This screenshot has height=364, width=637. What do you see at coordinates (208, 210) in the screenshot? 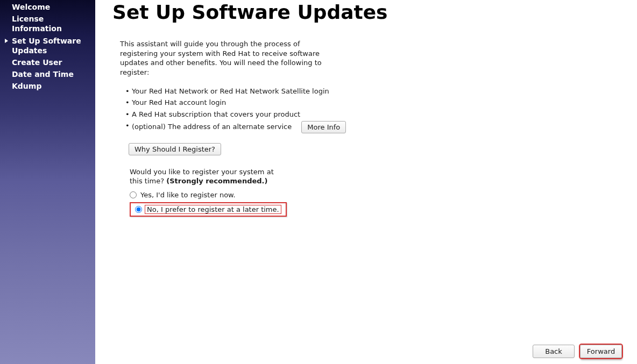
I see `radio-option-no-highlight: No, I prefer to register at a later time…` at bounding box center [208, 210].